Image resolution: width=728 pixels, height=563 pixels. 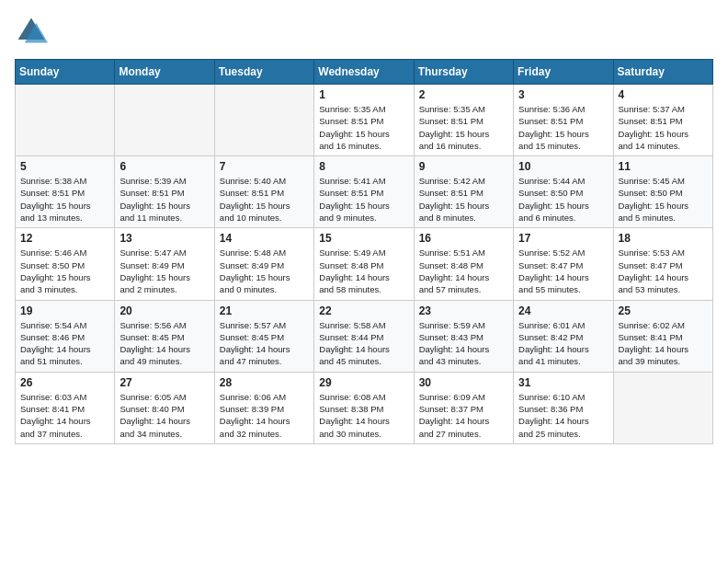 I want to click on cell-content: Sunrise: 5:40 AM Sunset: 8:51 PM Dayligh…, so click(x=265, y=199).